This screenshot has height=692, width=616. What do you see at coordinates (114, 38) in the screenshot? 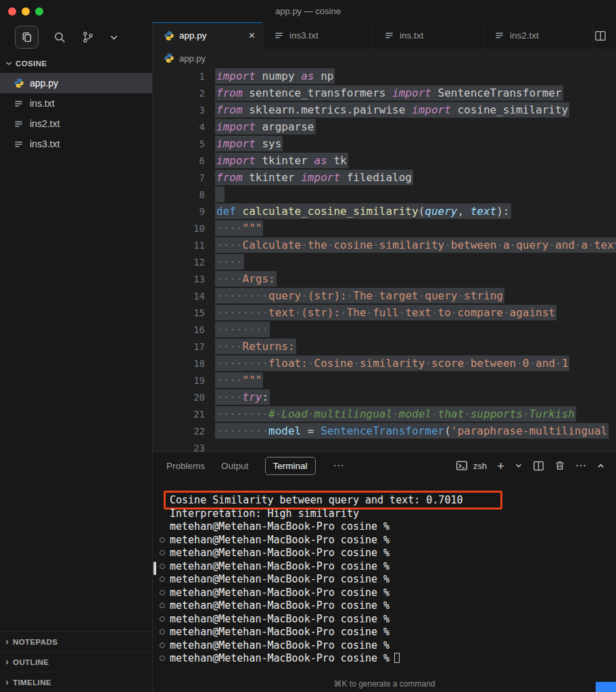
I see `chevron-down-icon` at bounding box center [114, 38].